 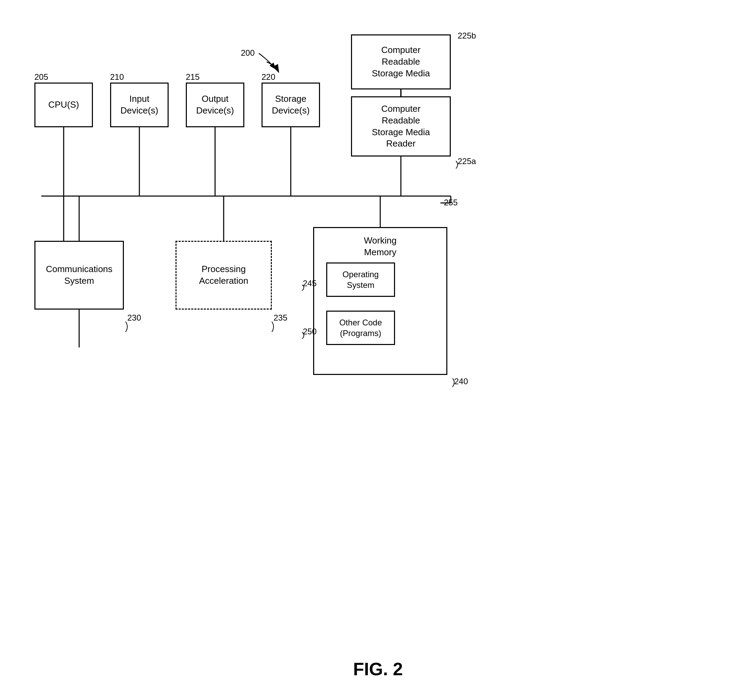 I want to click on working-memory-label: WorkingMemory, so click(x=380, y=247).